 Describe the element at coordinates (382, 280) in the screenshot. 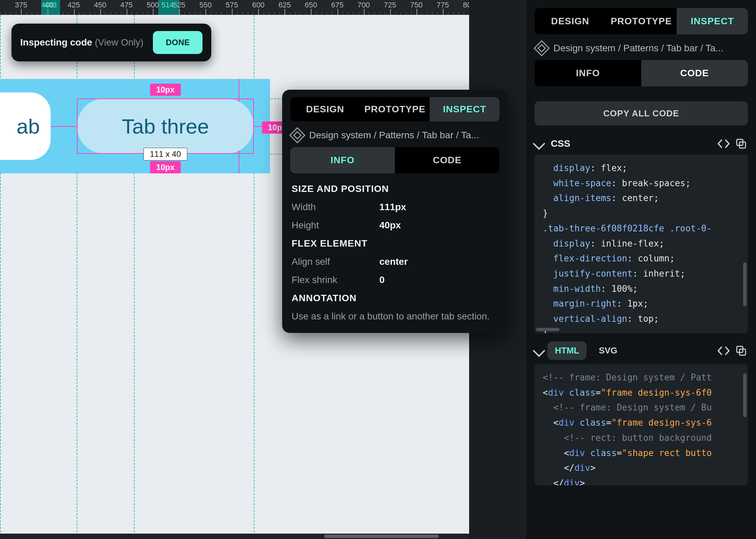

I see `value-flex-shrink: 0` at that location.